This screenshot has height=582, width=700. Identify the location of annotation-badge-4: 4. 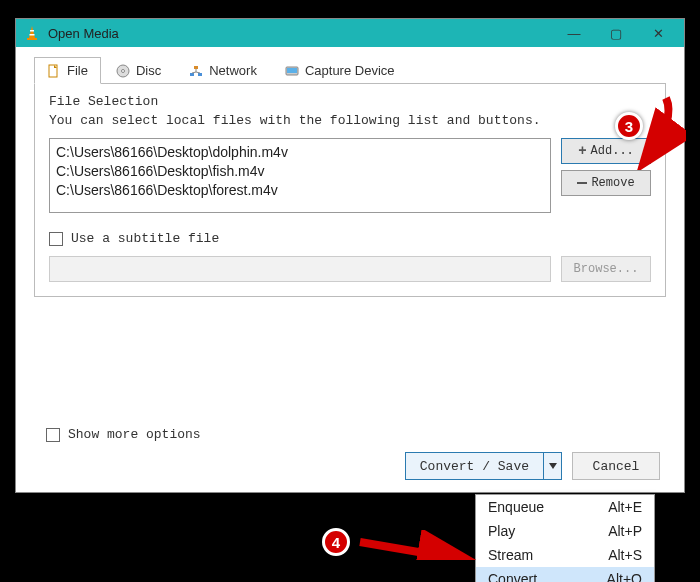
(336, 542).